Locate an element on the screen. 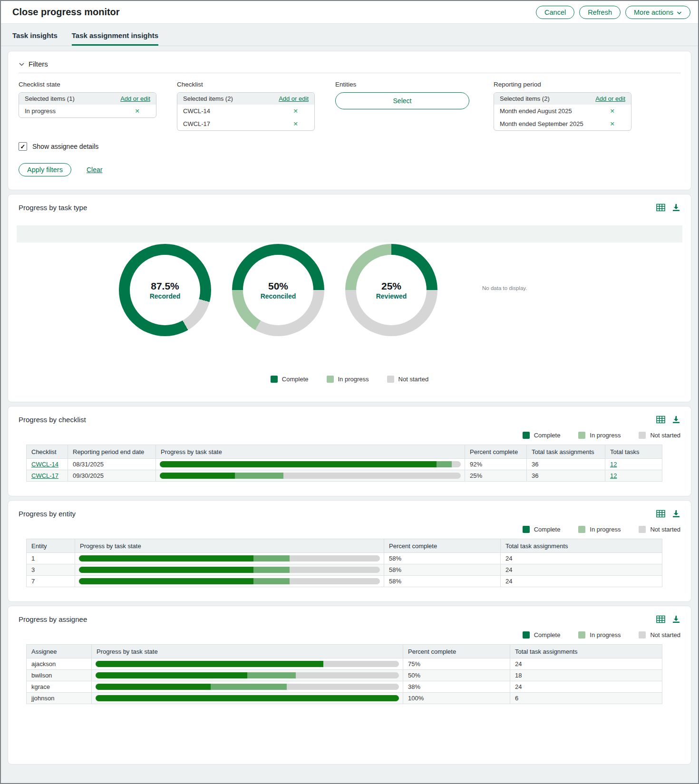  column-header: Reporting period end date is located at coordinates (112, 452).